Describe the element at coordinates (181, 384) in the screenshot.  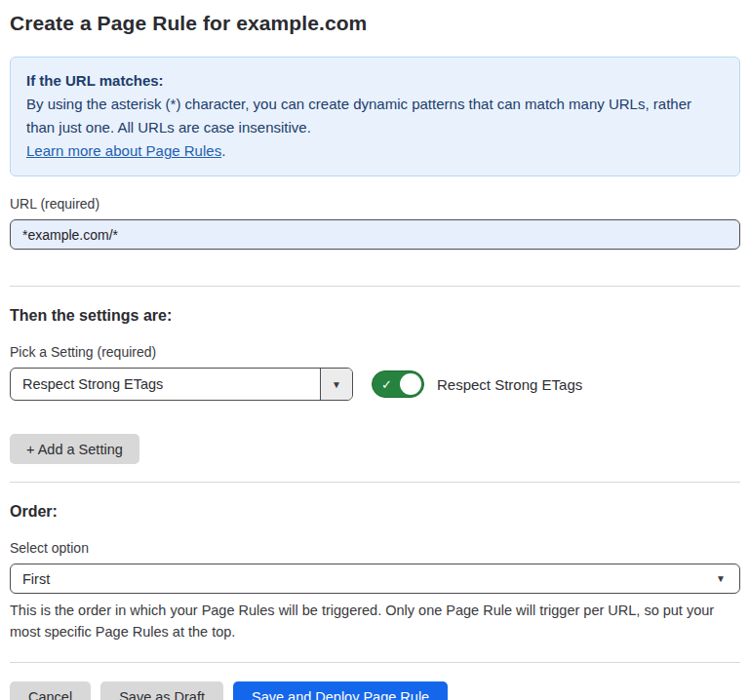
I see `setting-dropdown: Respect Strong ETags ▼` at that location.